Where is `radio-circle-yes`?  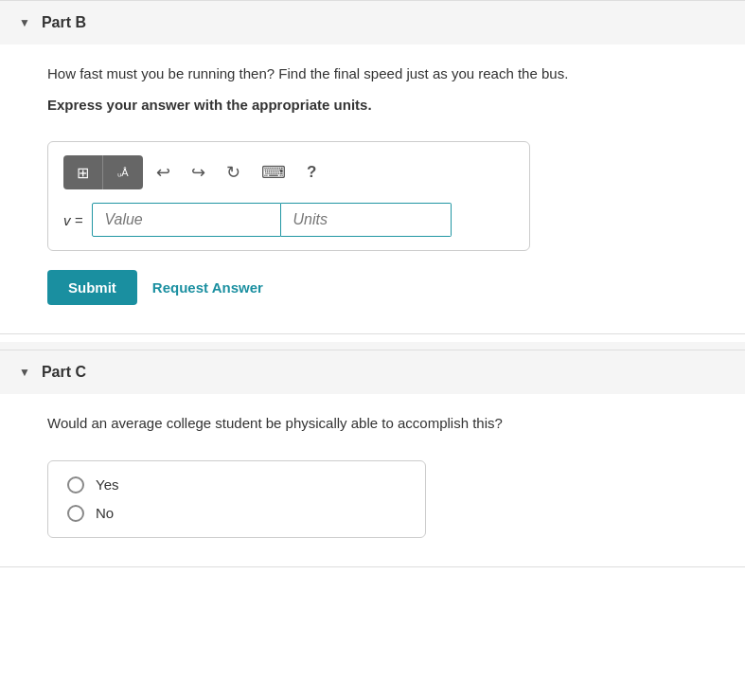
radio-circle-yes is located at coordinates (76, 485).